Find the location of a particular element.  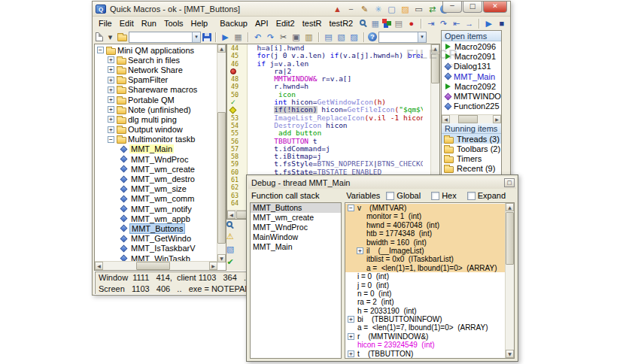

running-item-toolbars-2-: Toolbars (2) is located at coordinates (471, 149).